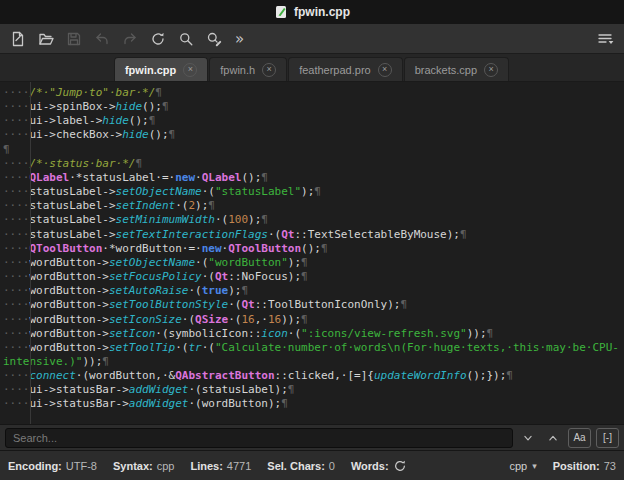 The height and width of the screenshot is (480, 624). Describe the element at coordinates (240, 39) in the screenshot. I see `toolbar-overflow-button: »` at that location.